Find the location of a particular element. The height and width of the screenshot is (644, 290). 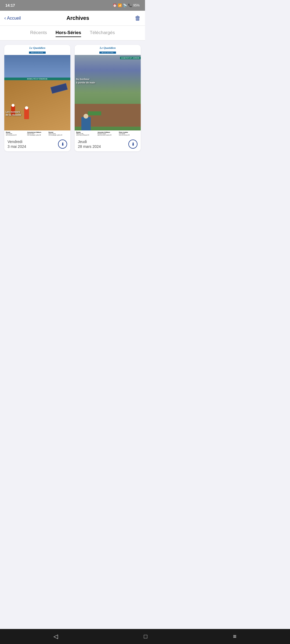

mag-brand-2: Le Quotidien MAGAZINE is located at coordinates (108, 50).